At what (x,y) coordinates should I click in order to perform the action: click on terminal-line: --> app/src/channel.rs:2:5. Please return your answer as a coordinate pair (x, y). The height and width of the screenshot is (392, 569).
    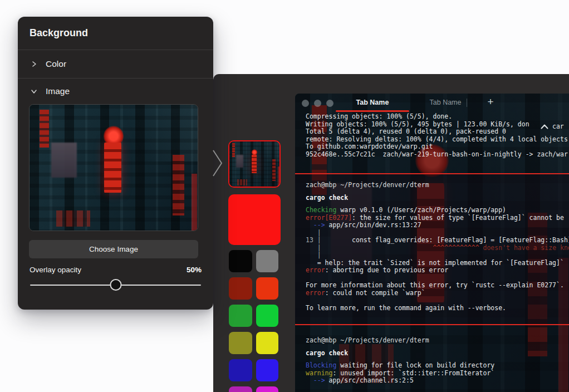
    Looking at the image, I should click on (400, 381).